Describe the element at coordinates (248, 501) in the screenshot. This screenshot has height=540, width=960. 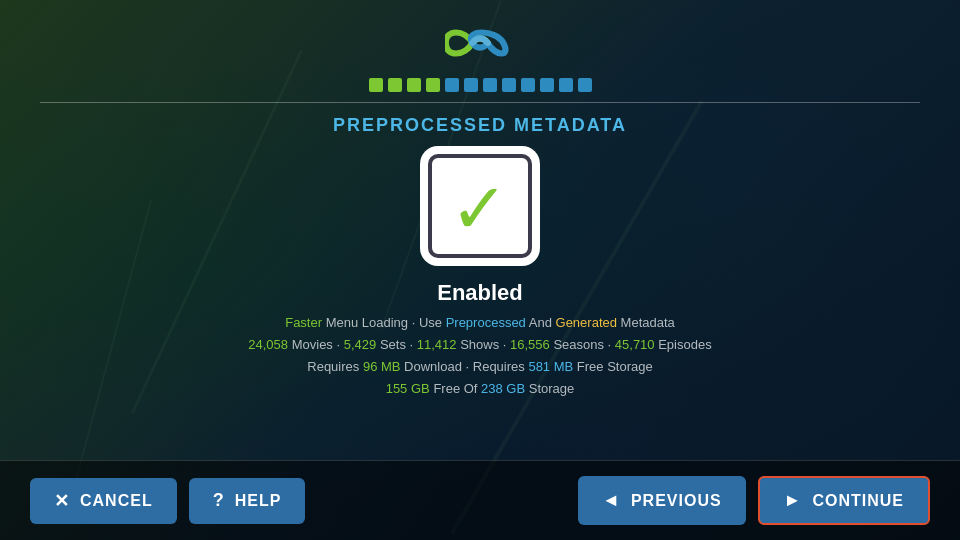
I see `help-button: ? HELP` at that location.